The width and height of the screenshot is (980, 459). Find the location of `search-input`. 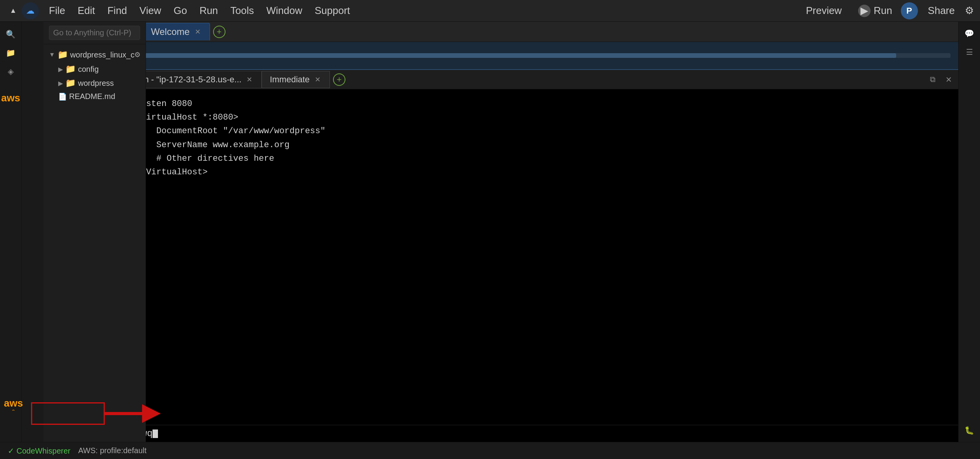

search-input is located at coordinates (95, 33).